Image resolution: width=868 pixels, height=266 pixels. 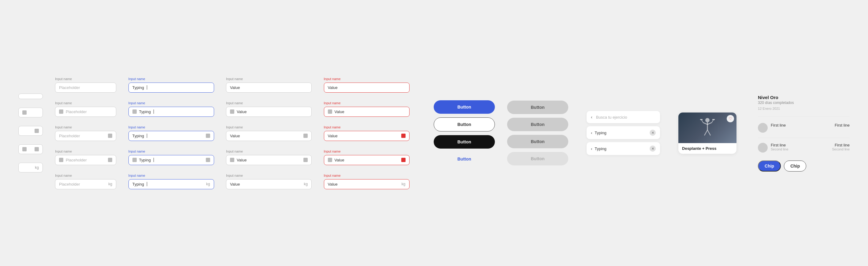 I want to click on value-text-4-2: Value, so click(x=242, y=112).